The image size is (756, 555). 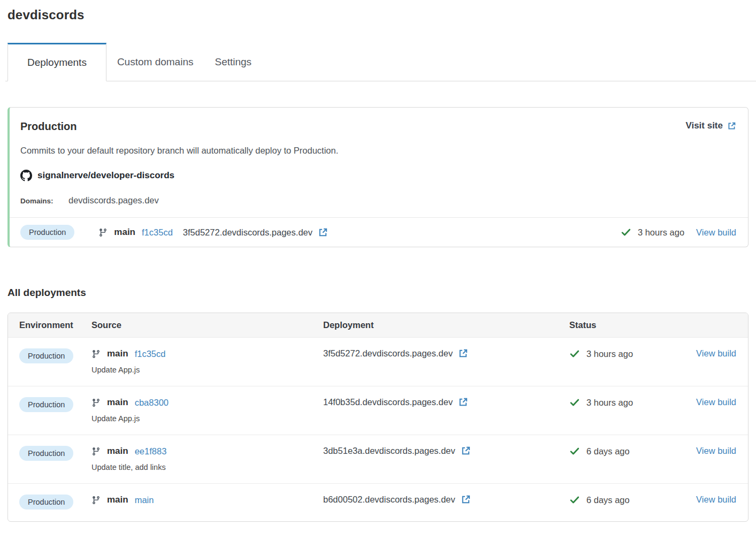 What do you see at coordinates (106, 176) in the screenshot?
I see `repo-link: signalnerve/developer-discords` at bounding box center [106, 176].